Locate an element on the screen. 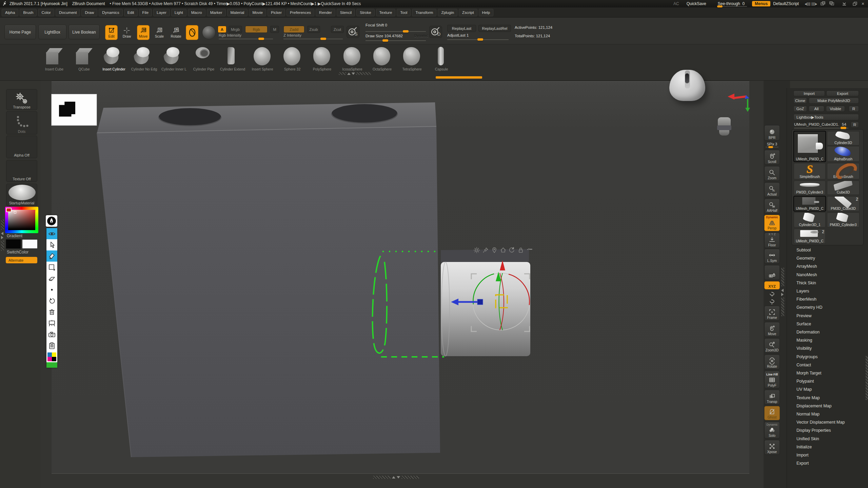  rshelf-camlock-button is located at coordinates (772, 272).